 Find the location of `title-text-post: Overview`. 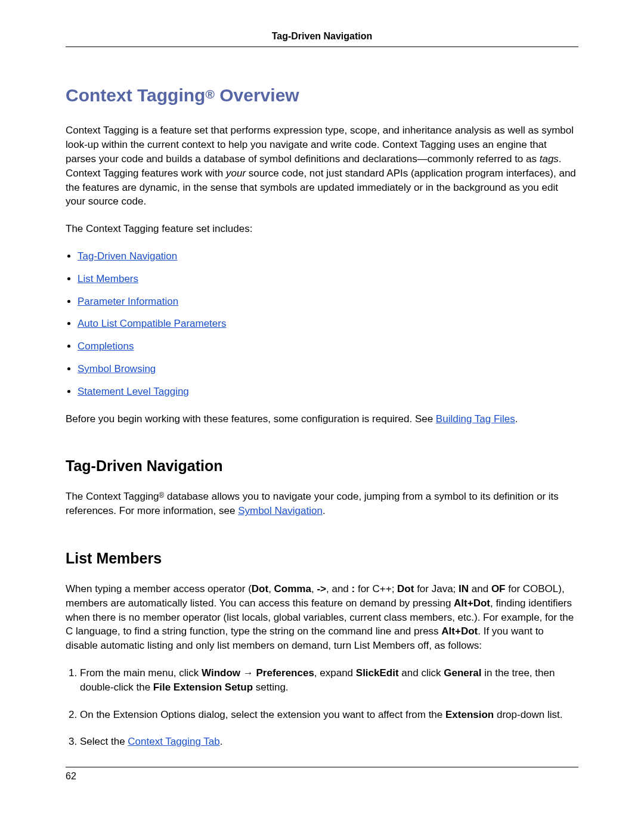

title-text-post: Overview is located at coordinates (257, 95).